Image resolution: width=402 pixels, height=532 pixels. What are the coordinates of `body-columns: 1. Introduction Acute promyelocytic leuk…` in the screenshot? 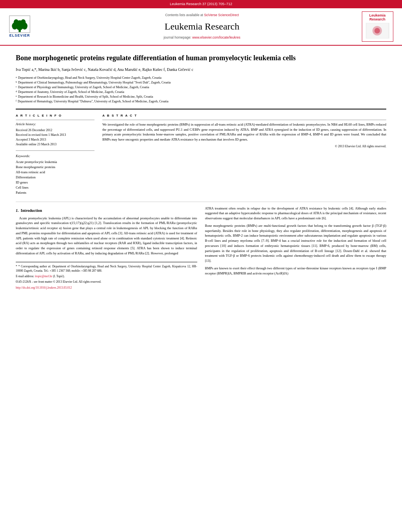 It's located at (201, 248).